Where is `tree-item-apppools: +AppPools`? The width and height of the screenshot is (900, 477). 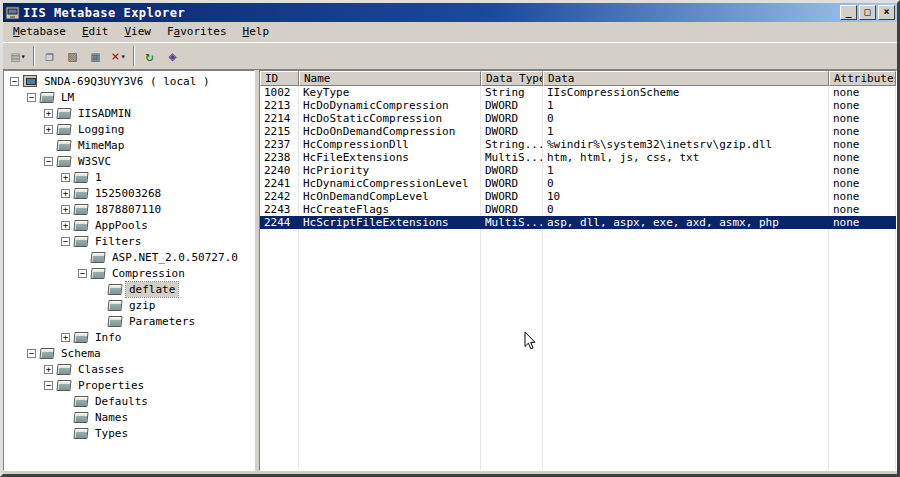 tree-item-apppools: +AppPools is located at coordinates (129, 225).